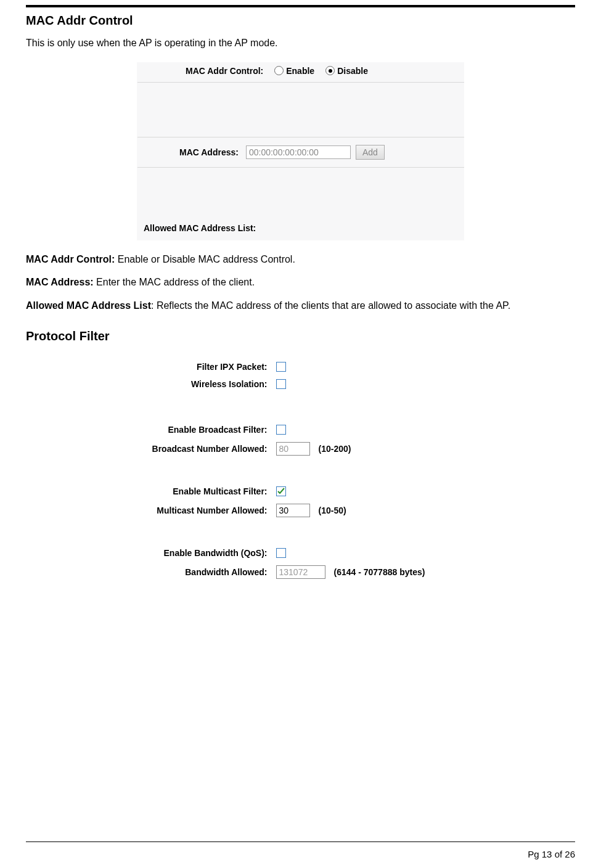 The height and width of the screenshot is (868, 601). What do you see at coordinates (295, 71) in the screenshot?
I see `radio-enable: Enable` at bounding box center [295, 71].